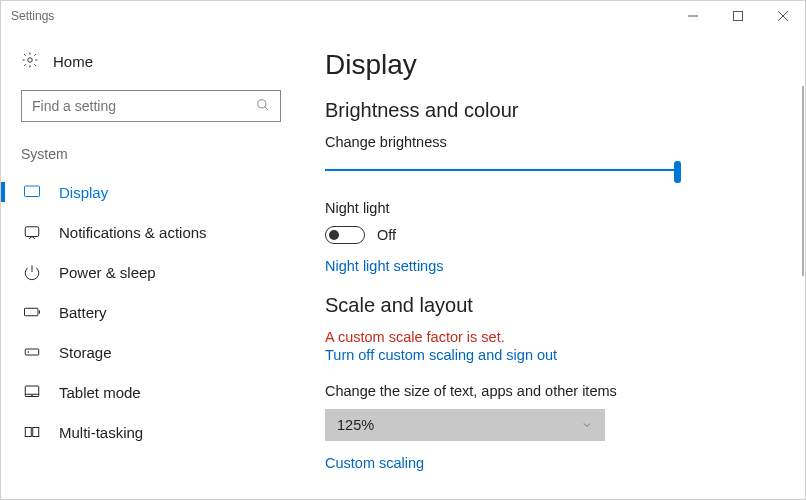  Describe the element at coordinates (151, 106) in the screenshot. I see `search-box` at that location.